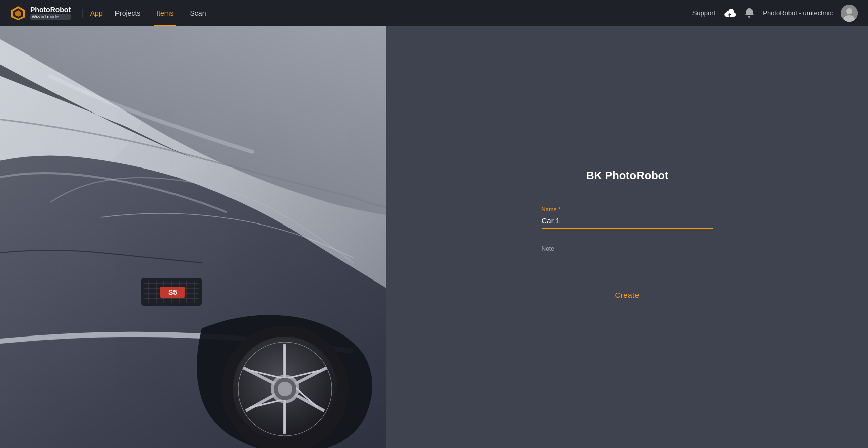  I want to click on name-label: Name *, so click(627, 209).